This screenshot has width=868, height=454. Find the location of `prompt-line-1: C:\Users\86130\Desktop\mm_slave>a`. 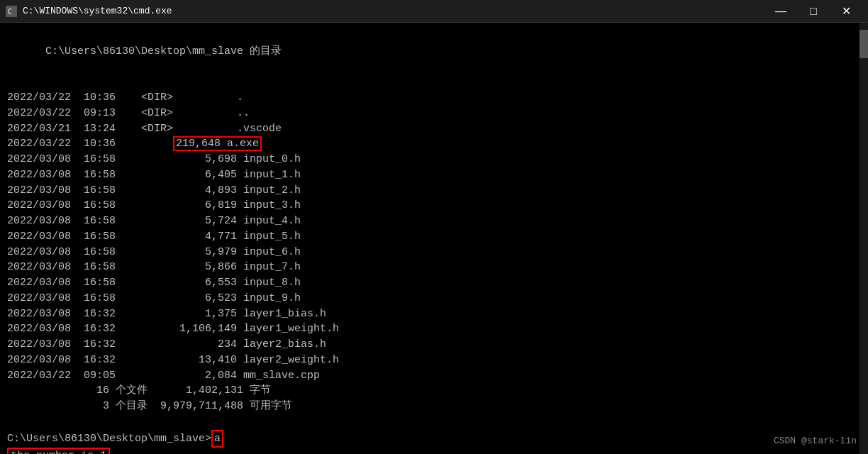

prompt-line-1: C:\Users\86130\Desktop\mm_slave>a is located at coordinates (434, 439).